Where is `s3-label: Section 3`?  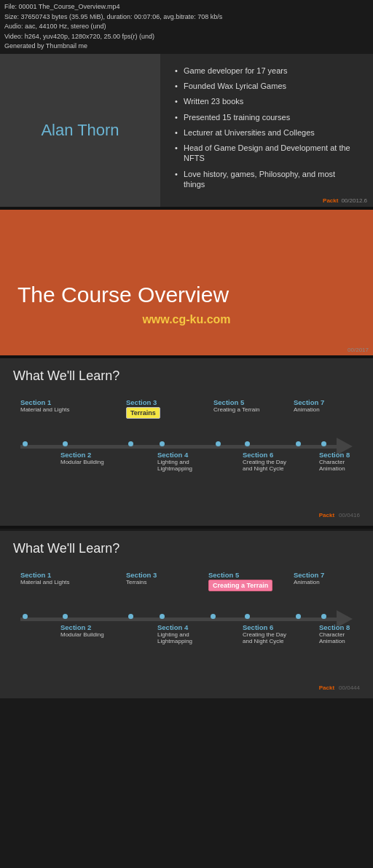
s3-label: Section 3 is located at coordinates (143, 402).